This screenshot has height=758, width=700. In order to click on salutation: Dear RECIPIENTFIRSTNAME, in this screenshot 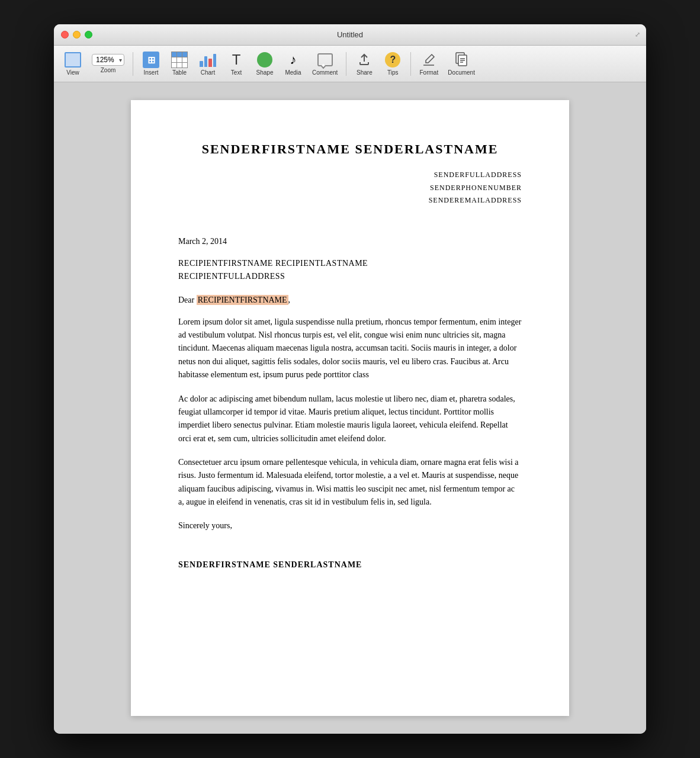, I will do `click(350, 300)`.